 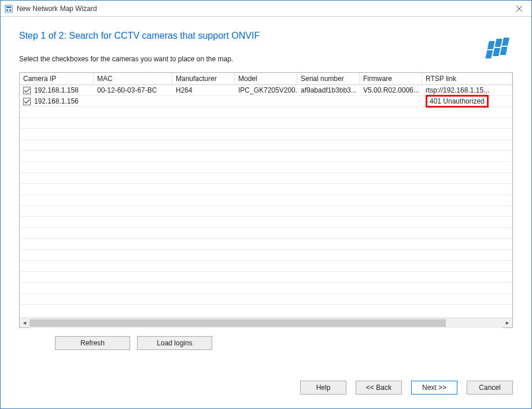 I want to click on rtsp-error-highlight: 401 Unauthorized, so click(x=457, y=101).